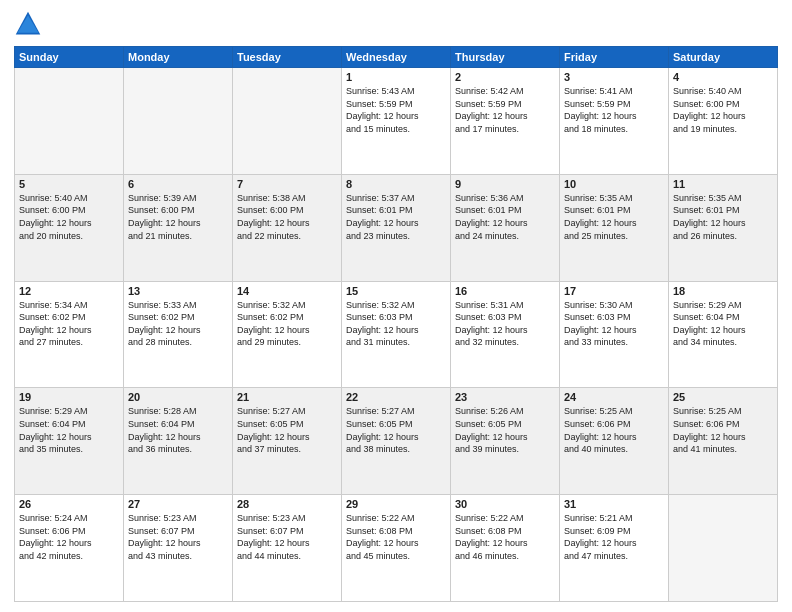 The width and height of the screenshot is (792, 612). Describe the element at coordinates (288, 334) in the screenshot. I see `calendar-cell: 14Sunrise: 5:32 AM Sunset: 6:02 PM Dayli…` at that location.